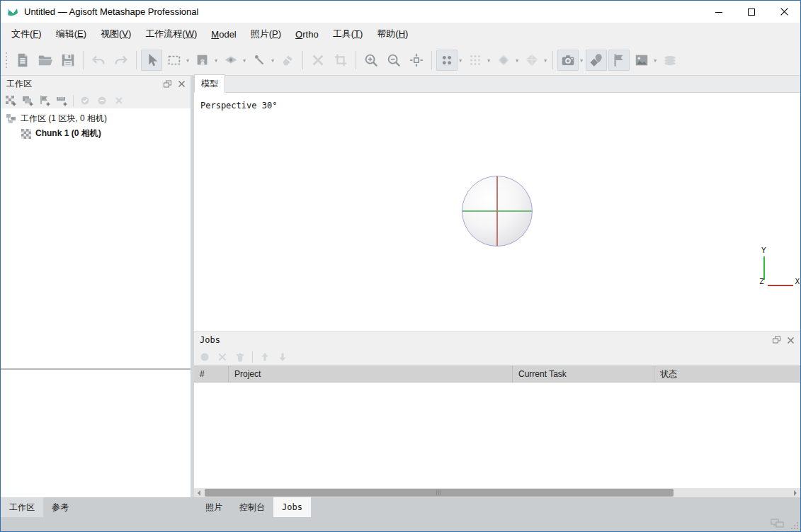 The image size is (801, 532). I want to click on remove-job-button, so click(222, 357).